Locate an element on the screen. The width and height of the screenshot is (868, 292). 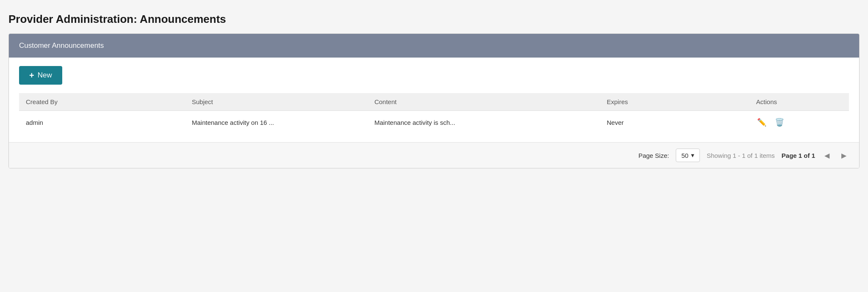
cell-content: Maintenance activity is sch... is located at coordinates (484, 123).